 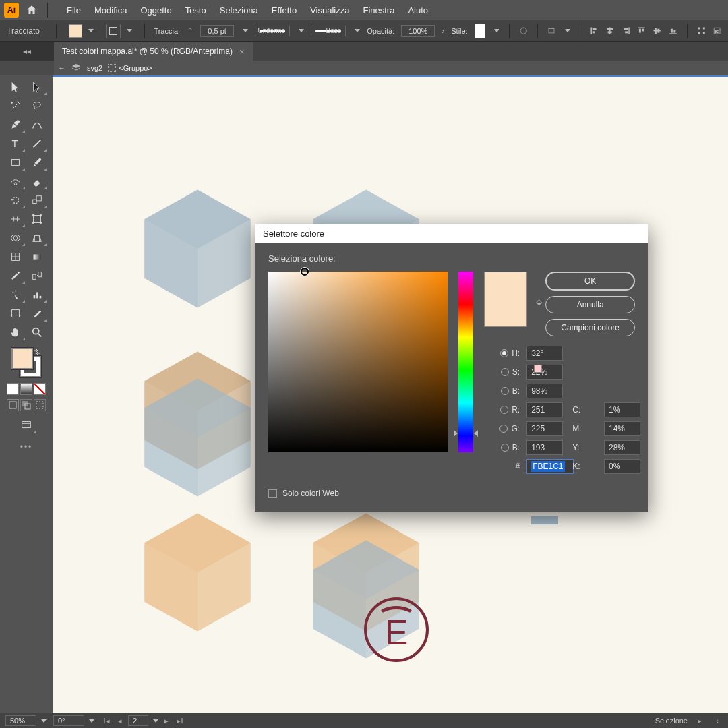 What do you see at coordinates (111, 11) in the screenshot?
I see `menu-modifica: Modifica` at bounding box center [111, 11].